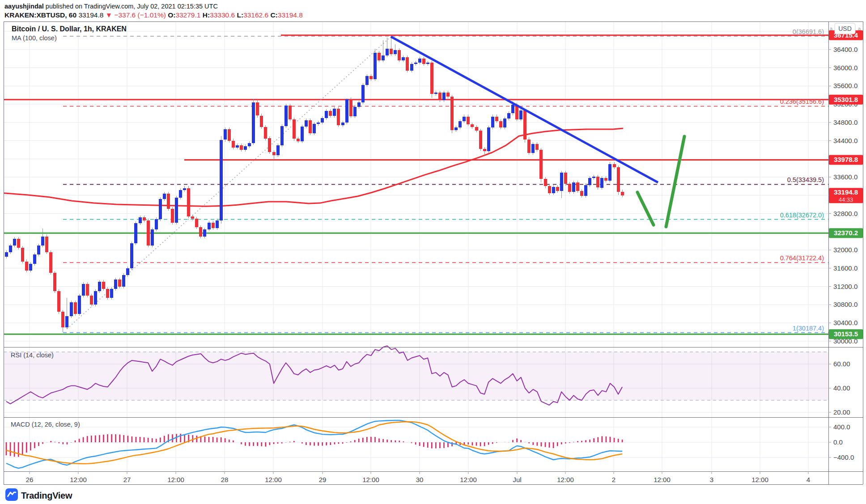 The height and width of the screenshot is (504, 866). Describe the element at coordinates (12, 496) in the screenshot. I see `tradingview-logo-icon` at that location.